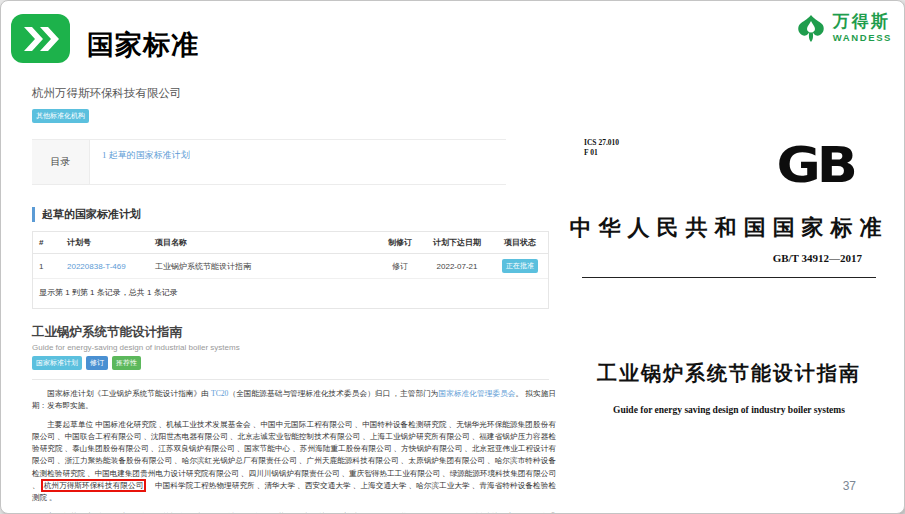 The width and height of the screenshot is (905, 514). What do you see at coordinates (457, 243) in the screenshot?
I see `col-issue-date: 计划下达日期` at bounding box center [457, 243].